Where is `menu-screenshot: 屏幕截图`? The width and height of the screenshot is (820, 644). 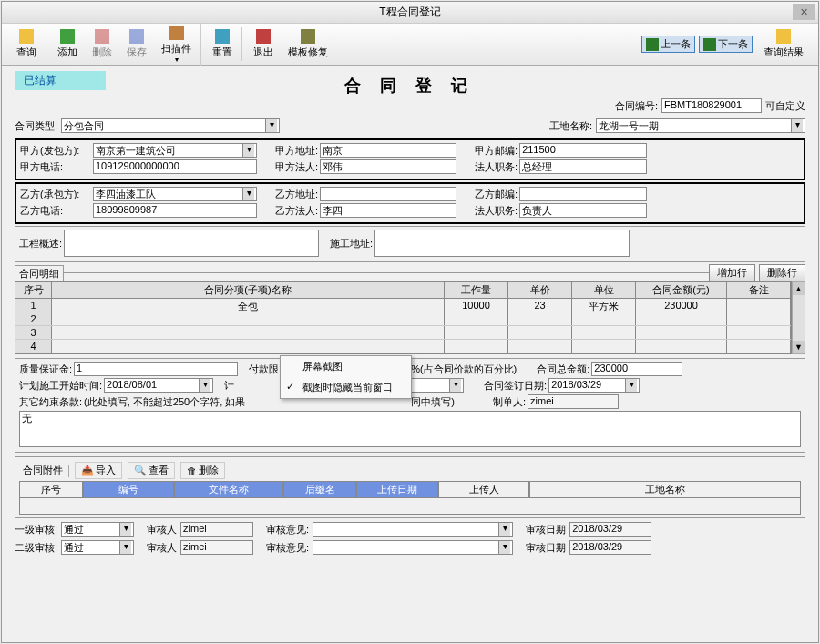 menu-screenshot: 屏幕截图 is located at coordinates (346, 366).